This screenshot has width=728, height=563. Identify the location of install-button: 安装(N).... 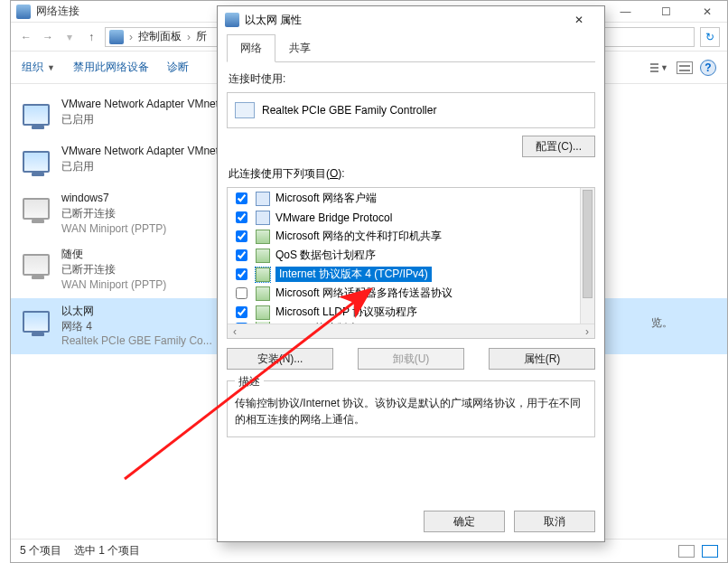
(280, 359).